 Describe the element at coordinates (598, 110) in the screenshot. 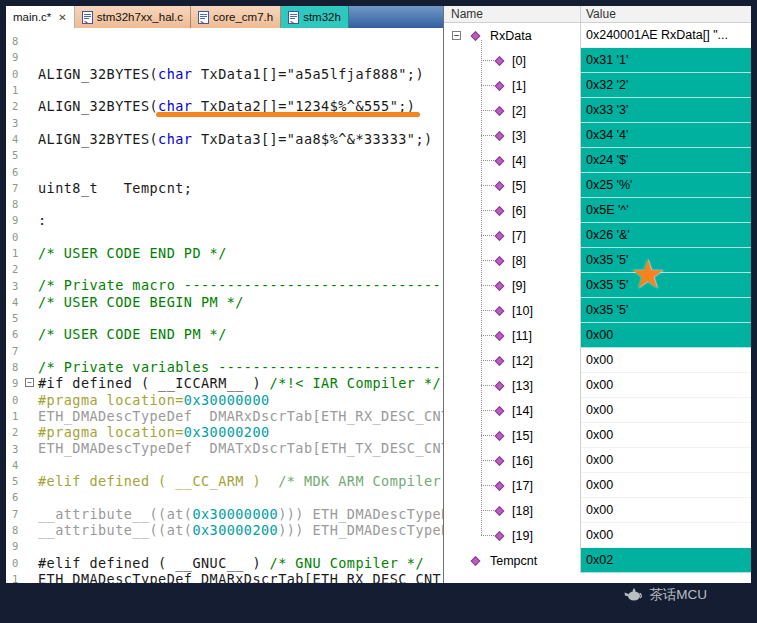

I see `watch-row: [2]0x33 '3'` at that location.